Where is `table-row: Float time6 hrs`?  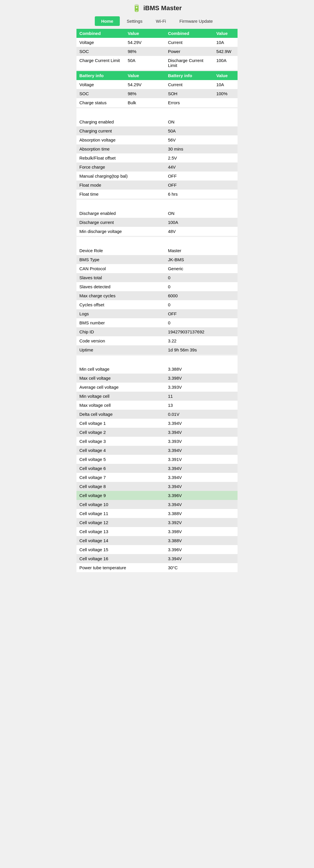
table-row: Float time6 hrs is located at coordinates (157, 194).